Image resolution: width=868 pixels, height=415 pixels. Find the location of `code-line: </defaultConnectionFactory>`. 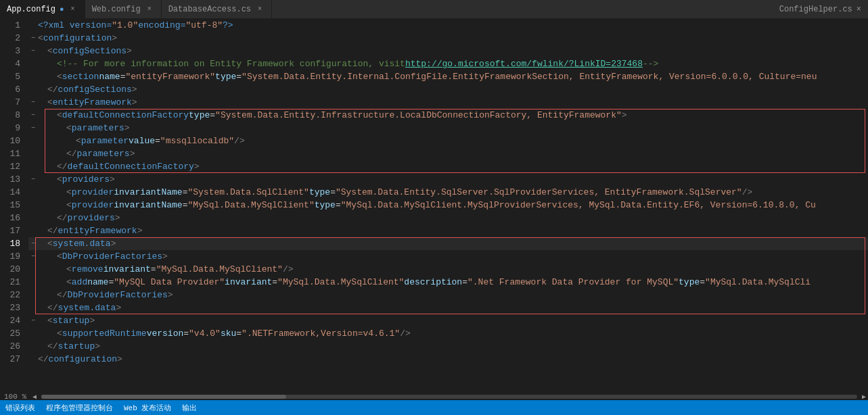

code-line: </defaultConnectionFactory> is located at coordinates (448, 166).